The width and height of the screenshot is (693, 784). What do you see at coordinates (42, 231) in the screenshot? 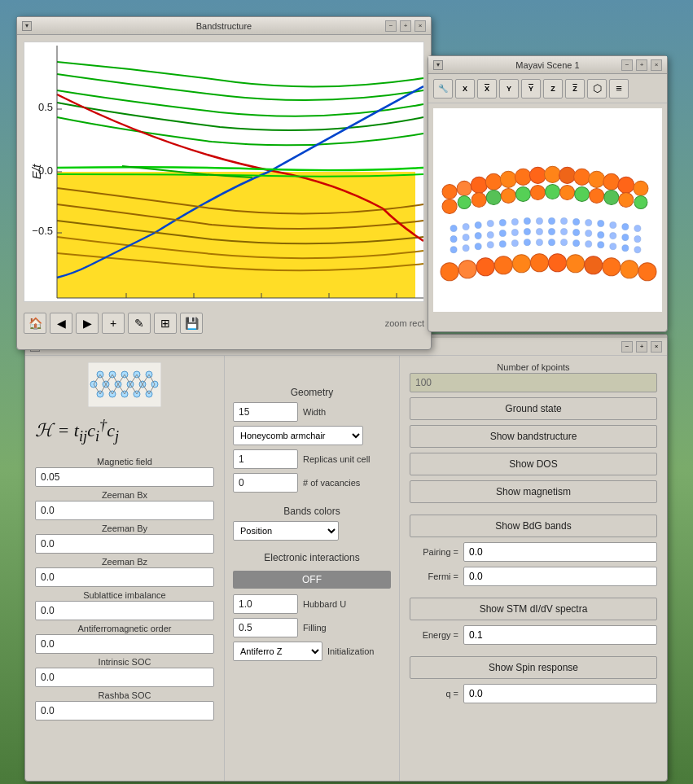
I see `svg-text: −0.5` at bounding box center [42, 231].